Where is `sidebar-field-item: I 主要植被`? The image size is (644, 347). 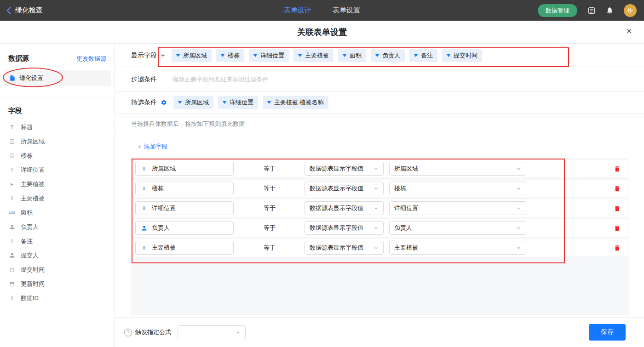
sidebar-field-item: I 主要植被 is located at coordinates (57, 199).